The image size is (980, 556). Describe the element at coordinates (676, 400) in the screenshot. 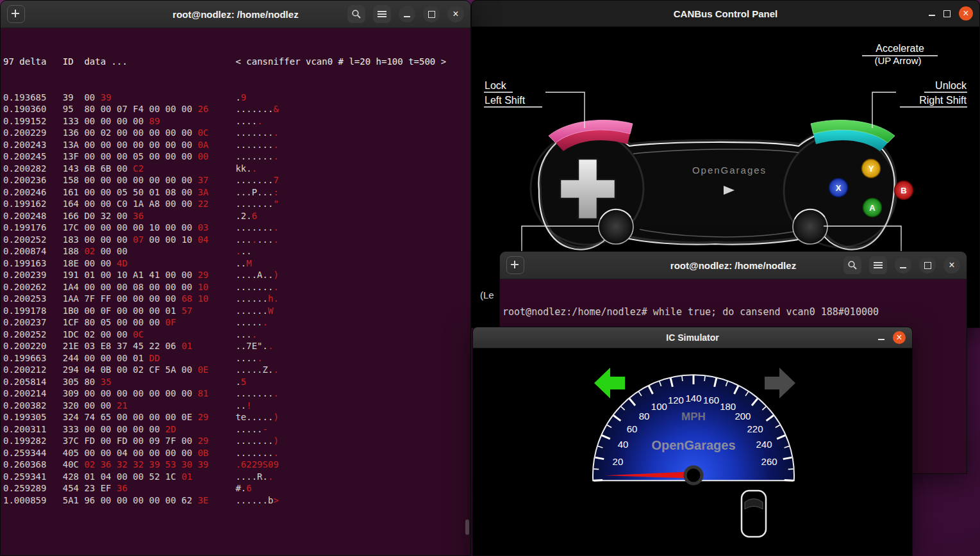

I see `svg-text: 120` at that location.